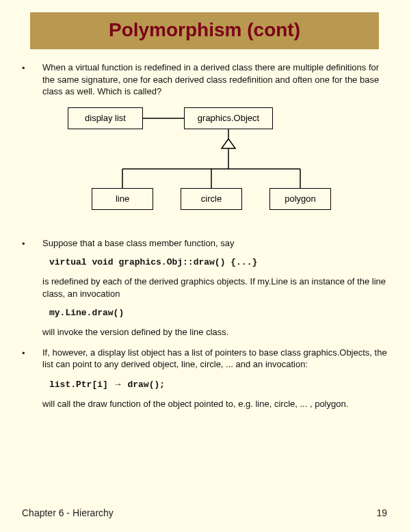  What do you see at coordinates (215, 243) in the screenshot?
I see `bullet-text: Suppose that a base class member functio…` at bounding box center [215, 243].